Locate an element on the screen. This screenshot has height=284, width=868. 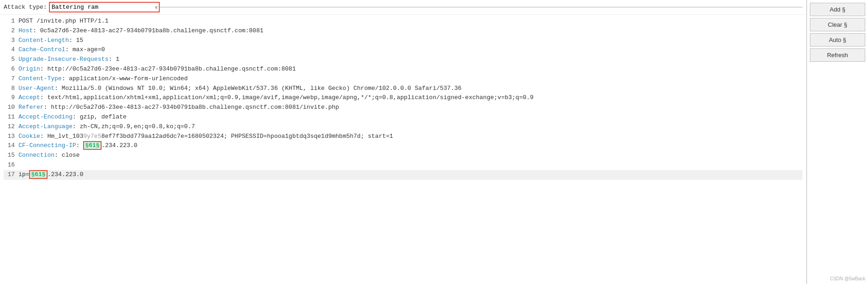
line-6: 6 Origin: http://0c5a27d6-23ee-4813-ac27… is located at coordinates (403, 69).